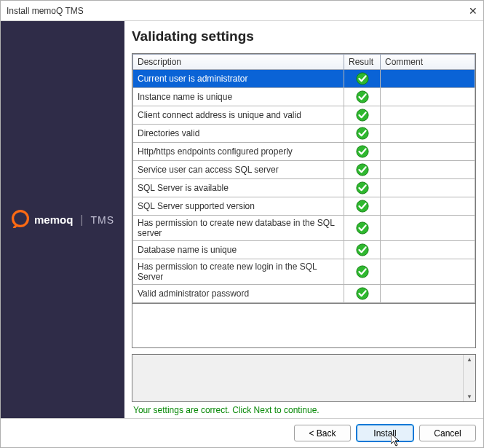 The height and width of the screenshot is (448, 484). I want to click on table-row: SQL Server is available, so click(304, 188).